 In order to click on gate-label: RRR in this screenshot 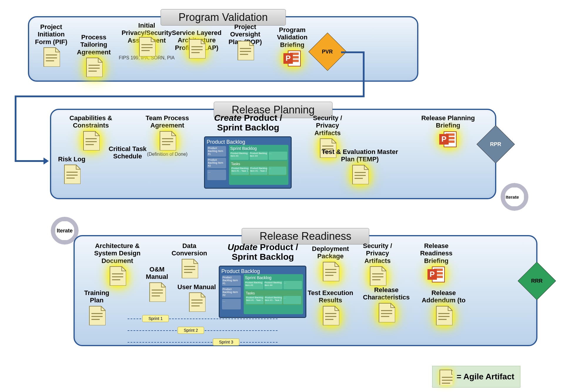, I will do `click(537, 281)`.